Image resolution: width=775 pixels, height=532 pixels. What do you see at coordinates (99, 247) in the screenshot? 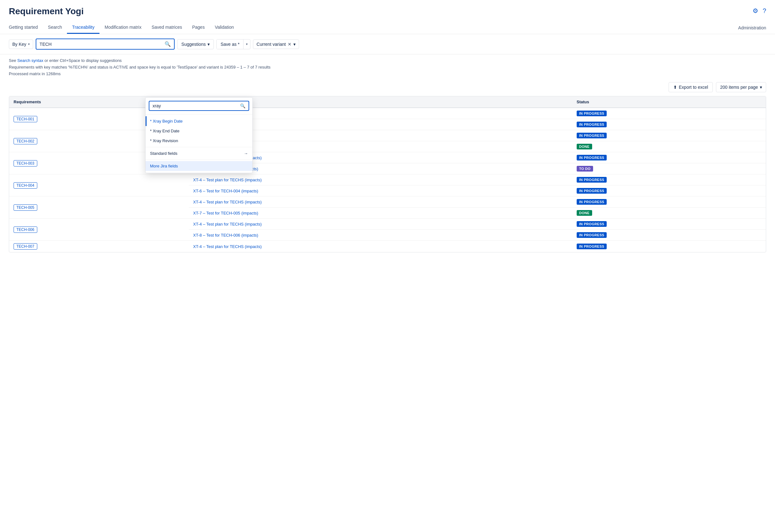
I see `requirement-cell: TECH-007` at bounding box center [99, 247].